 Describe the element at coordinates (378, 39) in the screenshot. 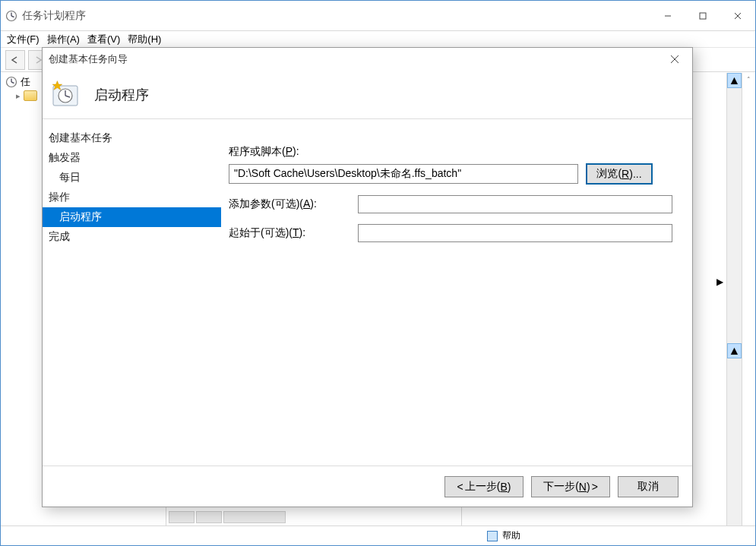

I see `menubar: 文件(F) 操作(A) 查看(V) 帮助(H)` at that location.